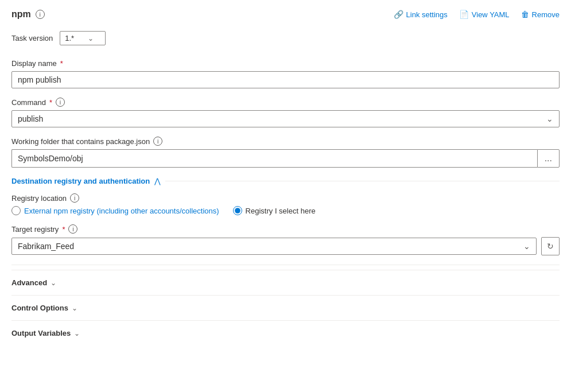 The height and width of the screenshot is (392, 571). Describe the element at coordinates (541, 14) in the screenshot. I see `remove-button: 🗑 Remove` at that location.